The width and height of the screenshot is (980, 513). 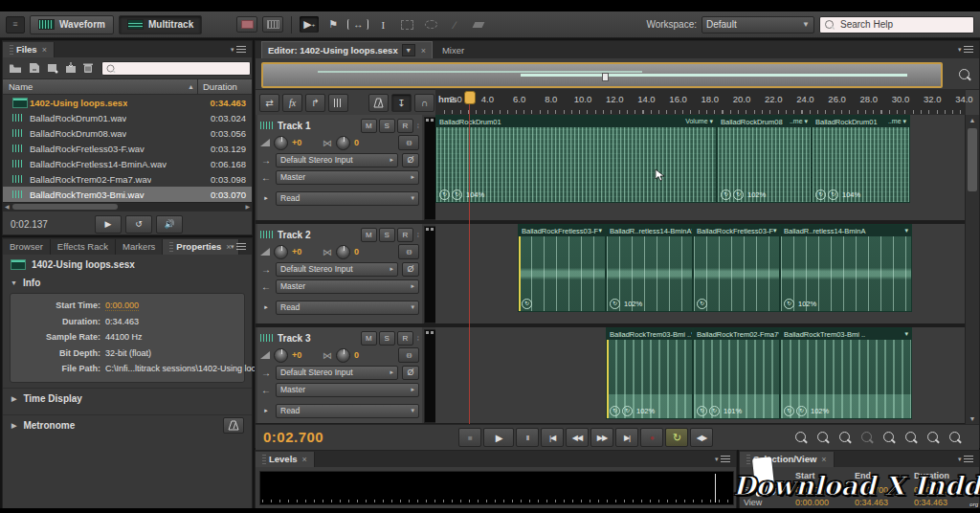 What do you see at coordinates (347, 390) in the screenshot?
I see `track-output-select: Master▸` at bounding box center [347, 390].